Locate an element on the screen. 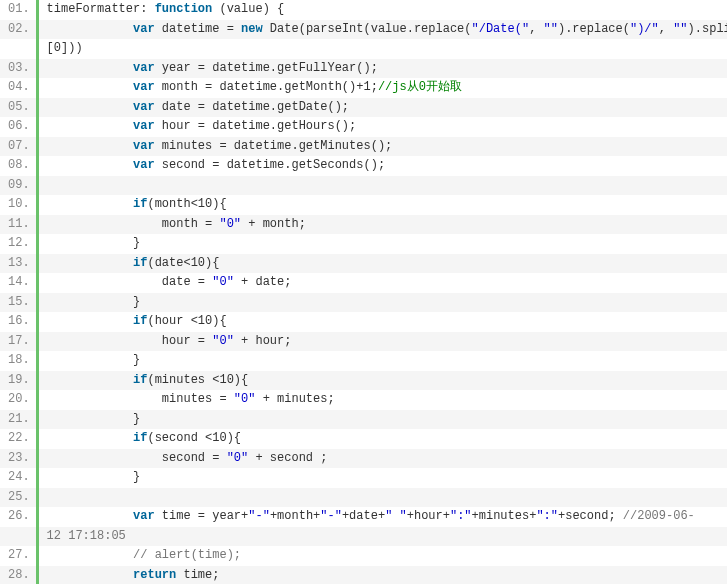 This screenshot has width=727, height=584. code-token: (value) { is located at coordinates (248, 9).